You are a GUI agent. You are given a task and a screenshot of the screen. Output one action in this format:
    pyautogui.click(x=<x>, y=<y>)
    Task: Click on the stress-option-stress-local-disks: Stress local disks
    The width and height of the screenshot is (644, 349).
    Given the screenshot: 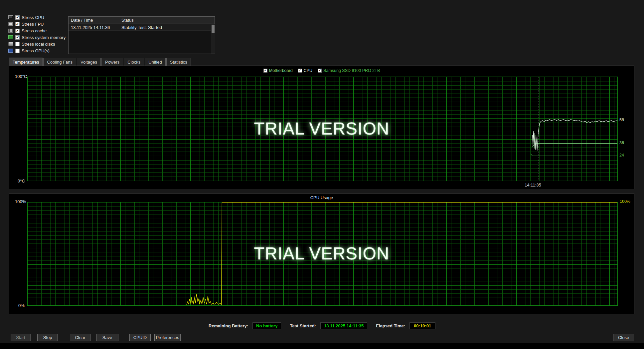 What is the action you would take?
    pyautogui.click(x=37, y=44)
    